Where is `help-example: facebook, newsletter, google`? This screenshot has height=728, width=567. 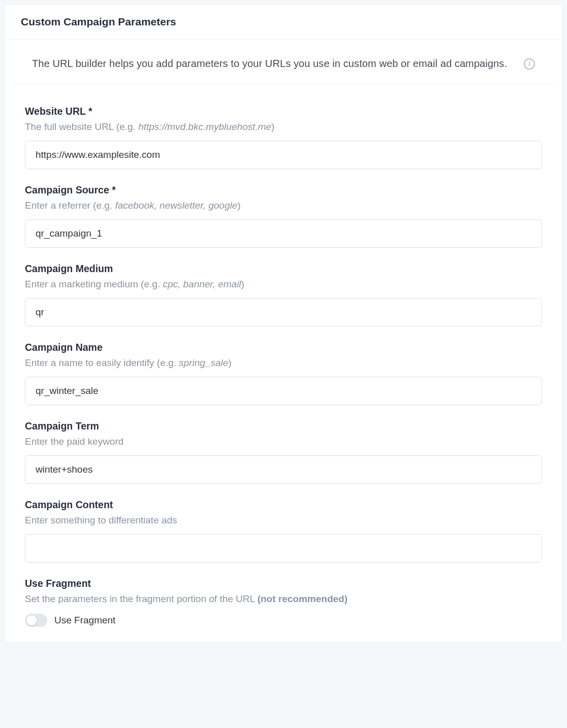 help-example: facebook, newsletter, google is located at coordinates (176, 205).